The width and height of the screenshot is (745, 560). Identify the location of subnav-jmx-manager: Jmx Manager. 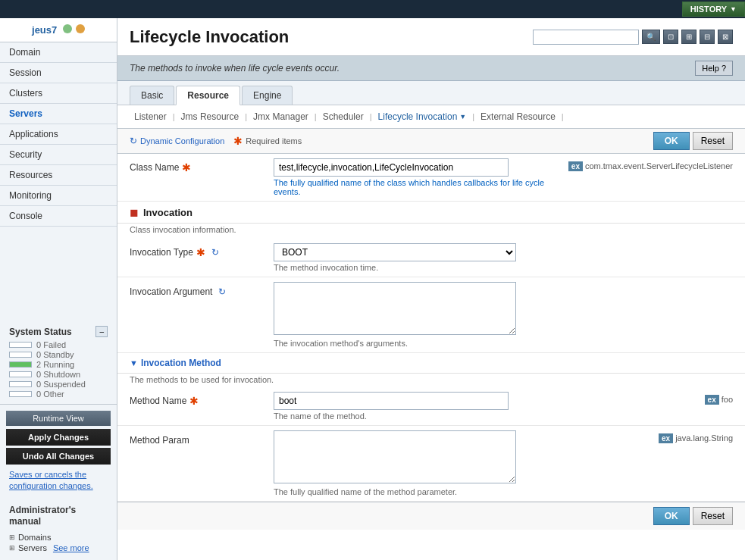
(280, 117).